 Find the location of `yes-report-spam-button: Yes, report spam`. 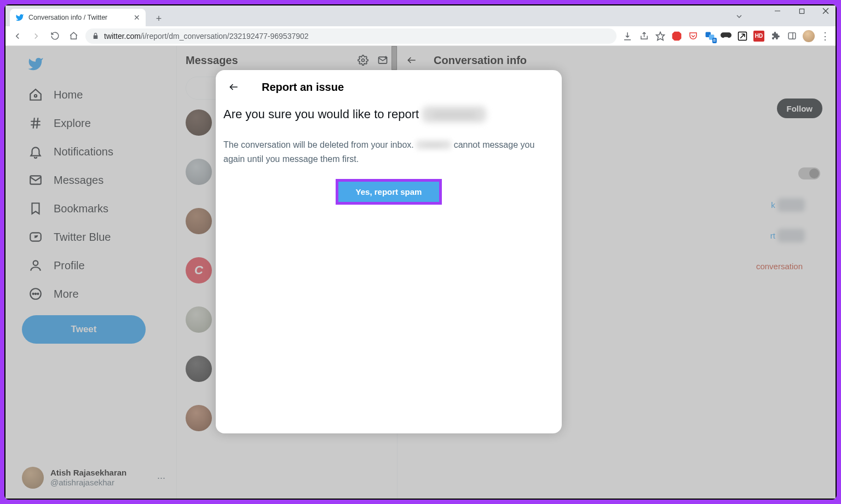

yes-report-spam-button: Yes, report spam is located at coordinates (389, 192).